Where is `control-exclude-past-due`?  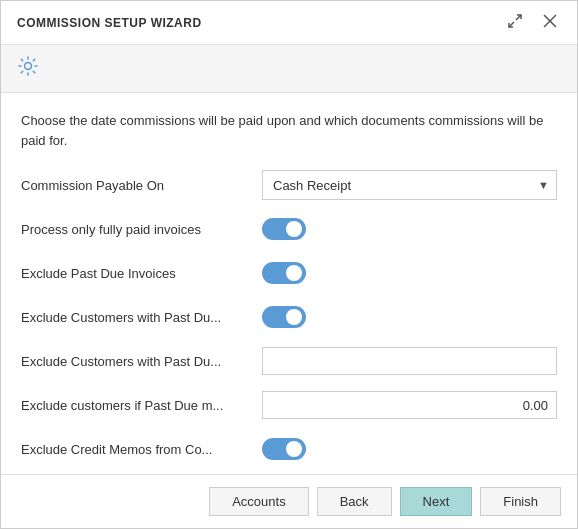
control-exclude-past-due is located at coordinates (410, 273).